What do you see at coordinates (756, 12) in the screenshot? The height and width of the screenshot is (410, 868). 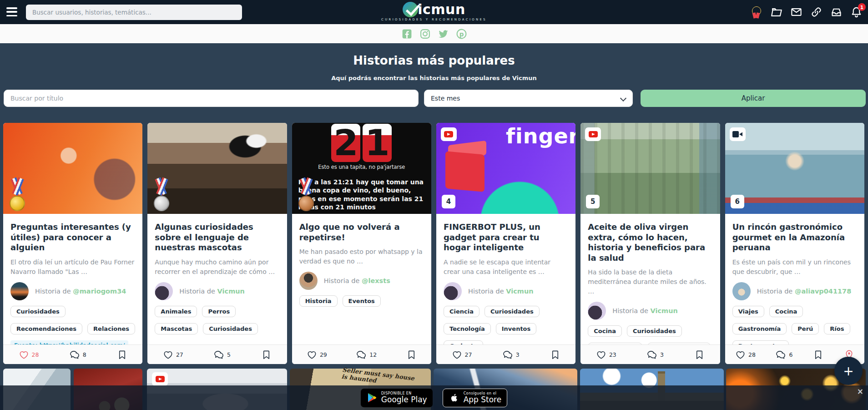 I see `achievements-medal-icon` at bounding box center [756, 12].